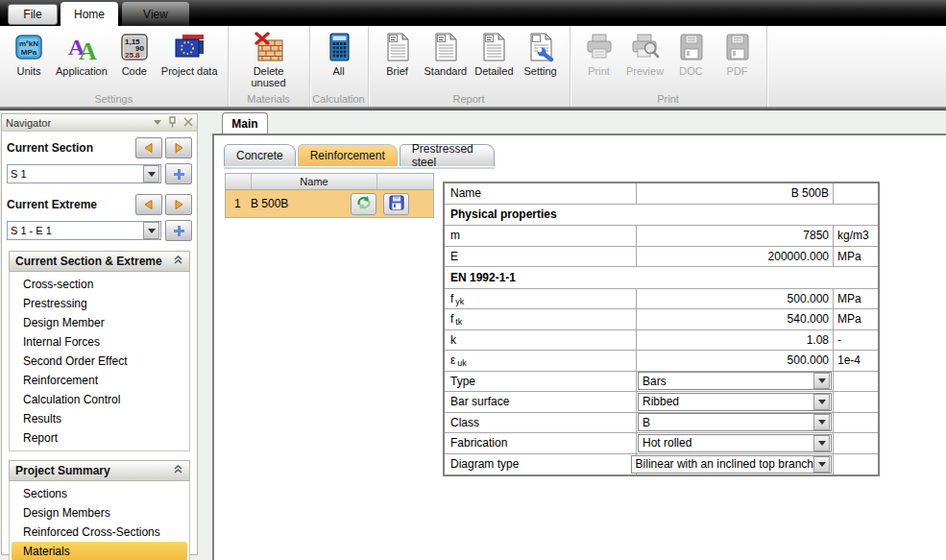 Image resolution: width=946 pixels, height=560 pixels. I want to click on save-icon, so click(397, 204).